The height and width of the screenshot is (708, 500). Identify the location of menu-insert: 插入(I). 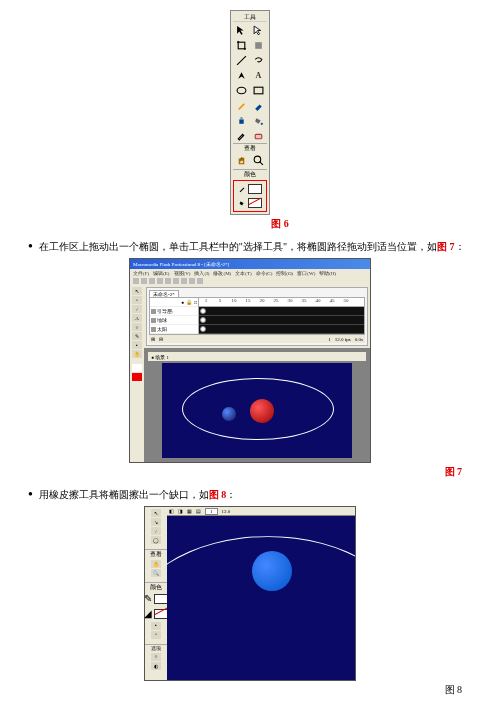
(202, 273).